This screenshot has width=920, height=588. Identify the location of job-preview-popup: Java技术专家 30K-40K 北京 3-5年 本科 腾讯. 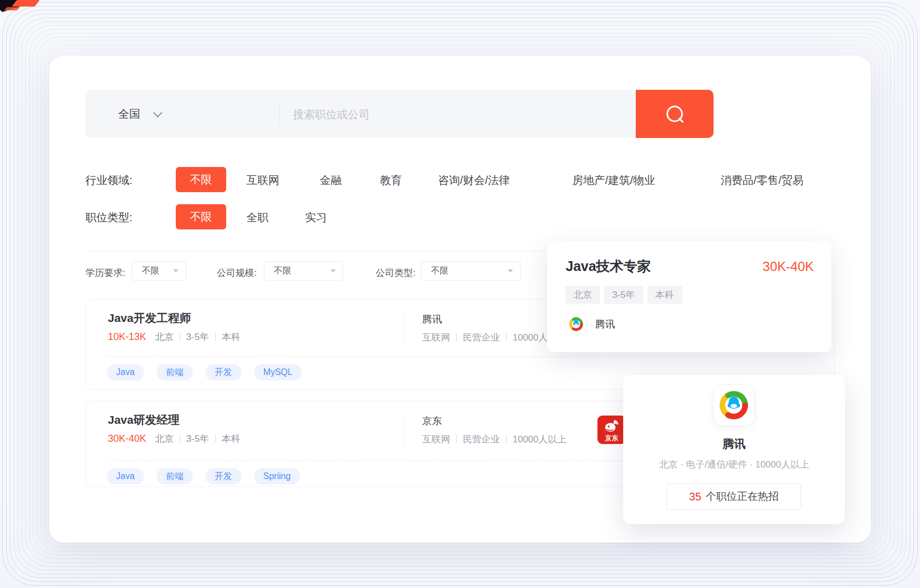
(689, 297).